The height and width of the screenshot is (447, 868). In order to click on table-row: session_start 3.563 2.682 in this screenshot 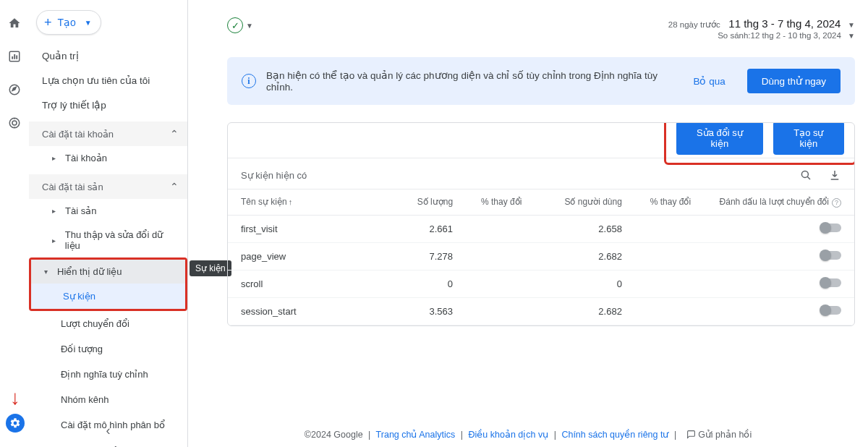, I will do `click(541, 311)`.